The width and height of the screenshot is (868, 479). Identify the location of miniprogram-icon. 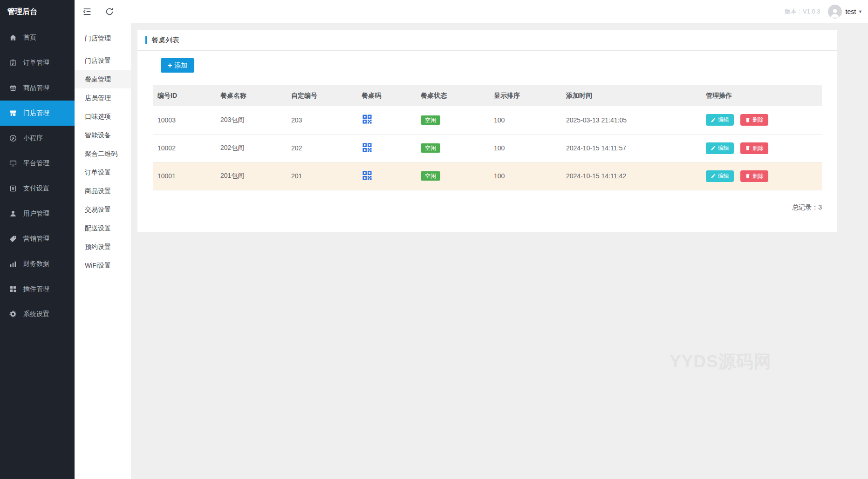
(13, 138).